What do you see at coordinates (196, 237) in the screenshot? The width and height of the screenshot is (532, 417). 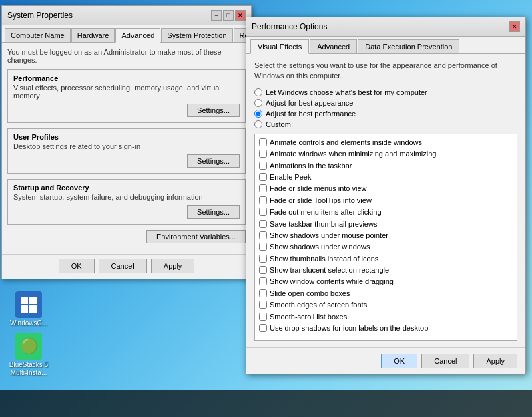 I see `environment-variables-button: Environment Variables...` at bounding box center [196, 237].